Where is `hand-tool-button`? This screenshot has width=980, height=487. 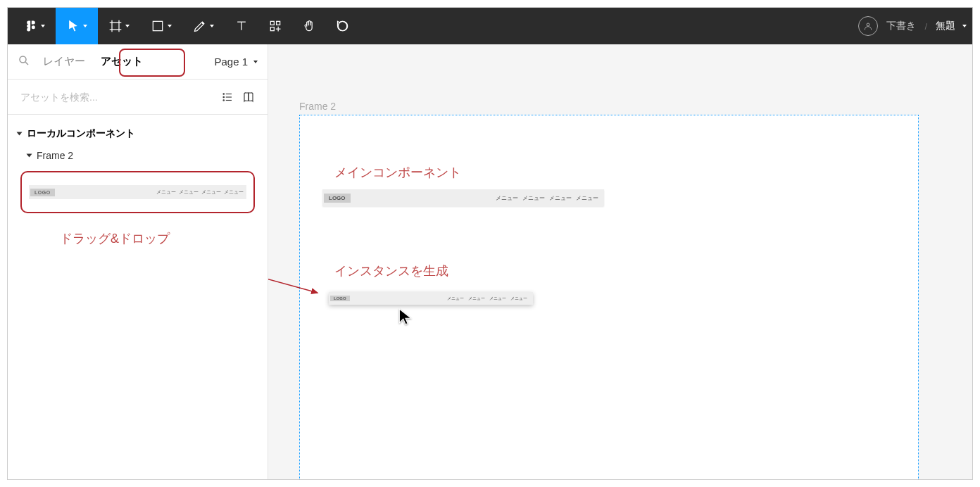
hand-tool-button is located at coordinates (309, 26).